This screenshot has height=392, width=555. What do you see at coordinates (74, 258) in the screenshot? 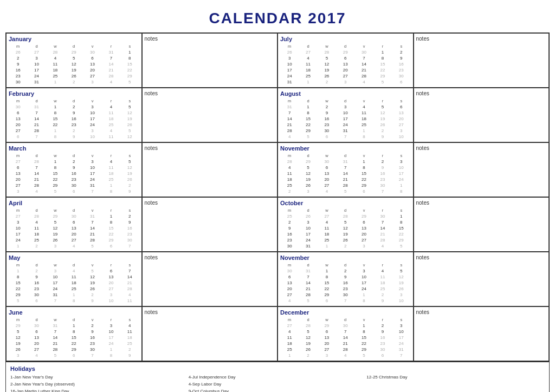
I see `may-title: May` at bounding box center [74, 258].